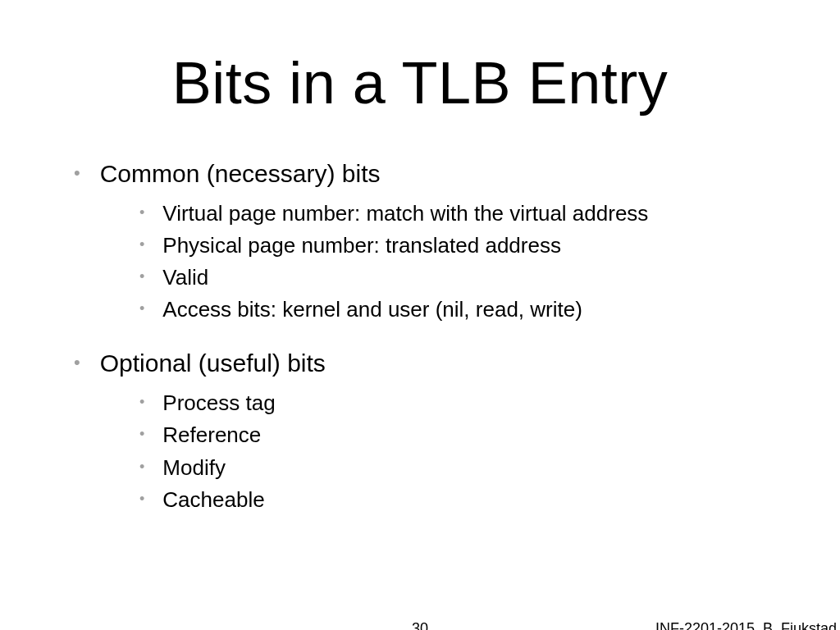  I want to click on bullet-level2: • Reference, so click(465, 435).